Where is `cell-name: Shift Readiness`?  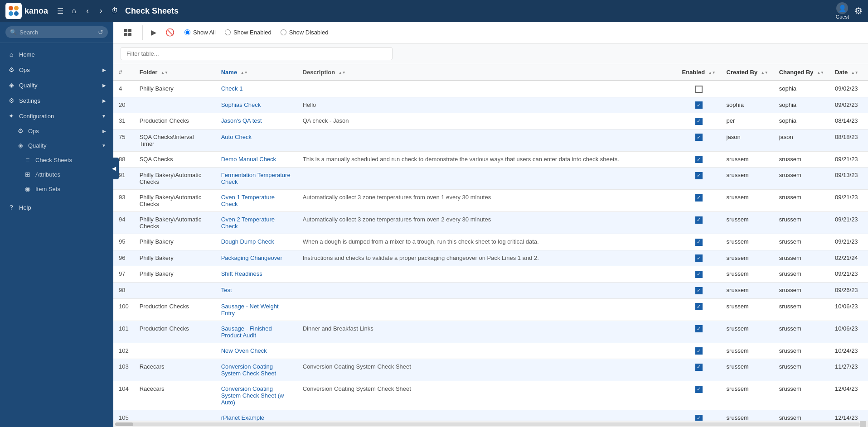
cell-name: Shift Readiness is located at coordinates (257, 274).